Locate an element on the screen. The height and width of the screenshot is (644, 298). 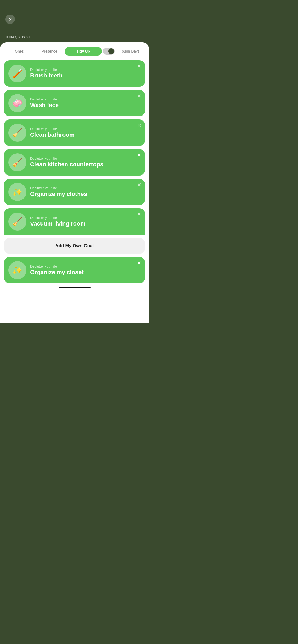
task-card: 🧹 Declutter your life Clean kitchen coun… is located at coordinates (75, 162).